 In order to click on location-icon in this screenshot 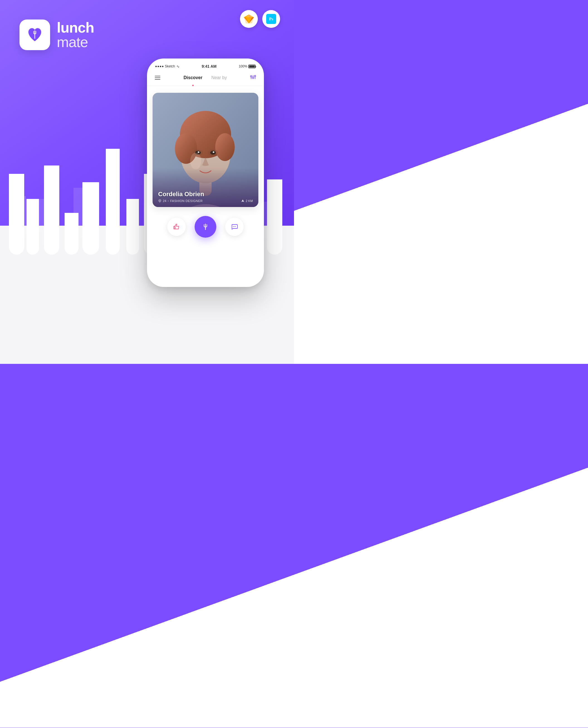, I will do `click(160, 201)`.